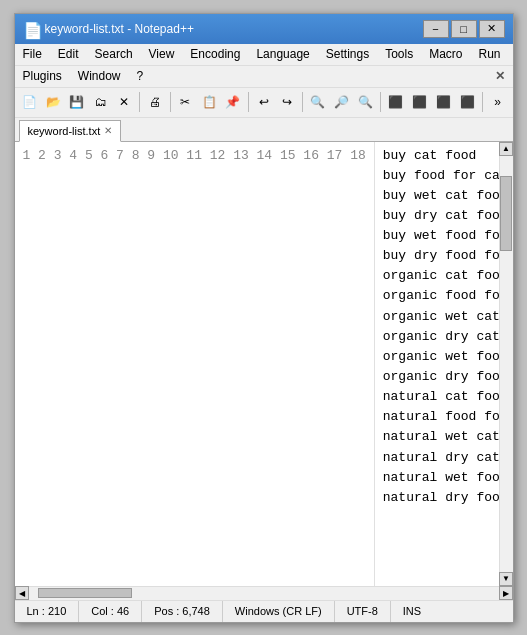  Describe the element at coordinates (30, 102) in the screenshot. I see `toolbar-new: 📄` at that location.